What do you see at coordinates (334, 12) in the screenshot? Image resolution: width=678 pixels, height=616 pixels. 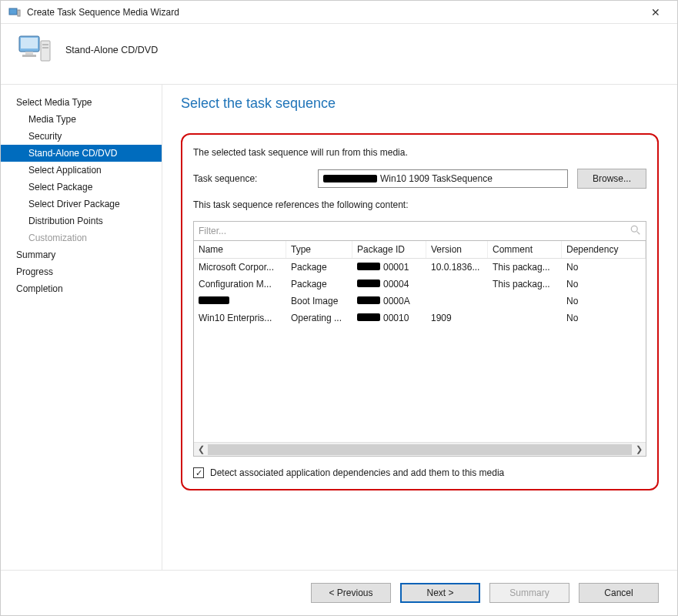 I see `window-title: Create Task Sequence Media Wizard` at bounding box center [334, 12].